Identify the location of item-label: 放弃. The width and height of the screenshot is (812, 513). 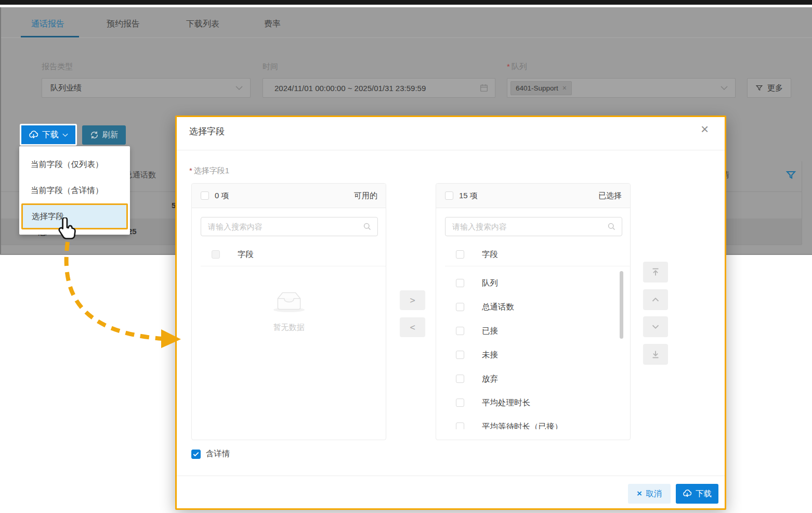
(490, 379).